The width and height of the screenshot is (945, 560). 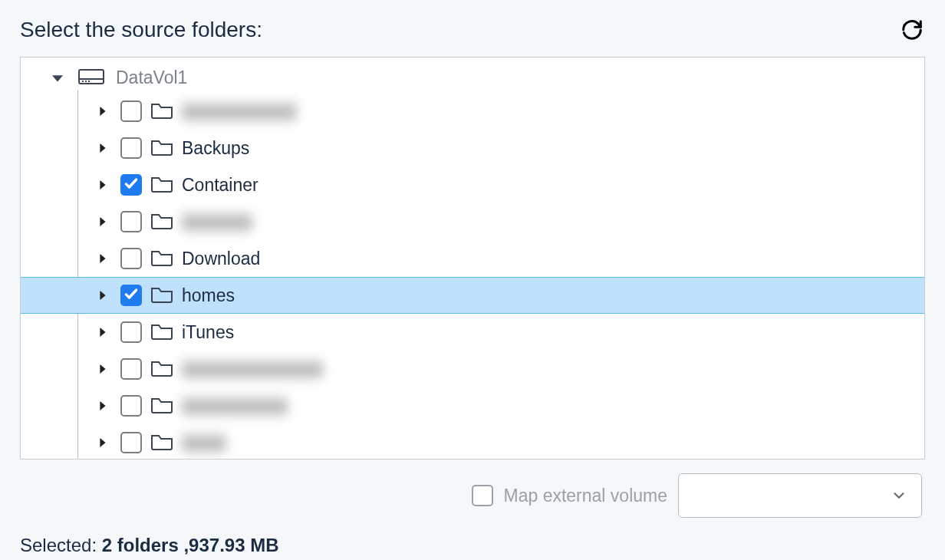 I want to click on tree-item: xxxxxxxx, so click(x=501, y=222).